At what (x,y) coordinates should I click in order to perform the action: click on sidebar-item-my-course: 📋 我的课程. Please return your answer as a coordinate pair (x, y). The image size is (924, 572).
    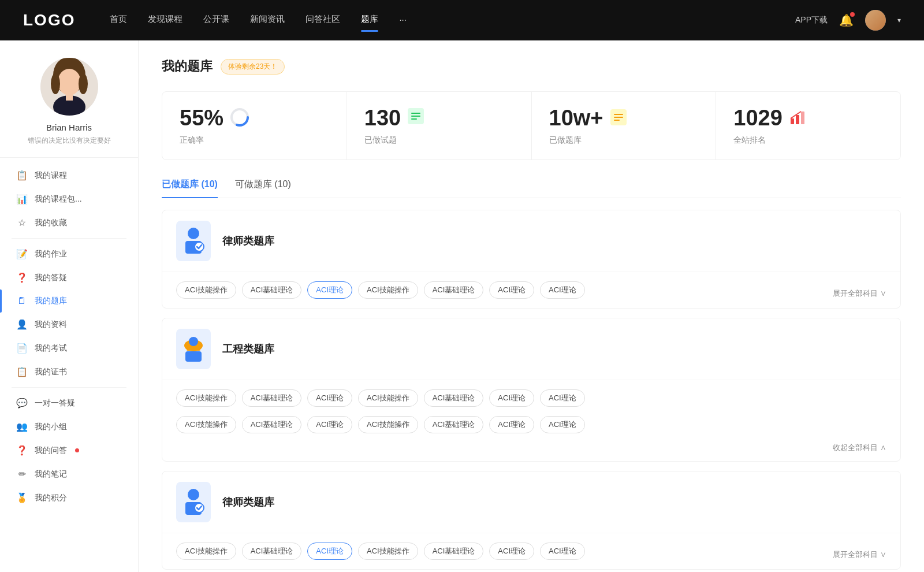
    Looking at the image, I should click on (69, 176).